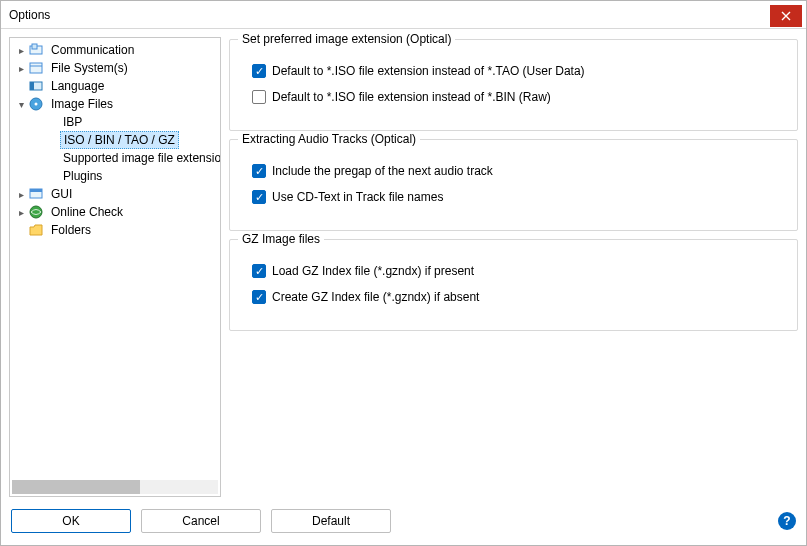 The width and height of the screenshot is (807, 546). What do you see at coordinates (518, 197) in the screenshot?
I see `option-cdtext: ✓ Use CD-Text in Track file names` at bounding box center [518, 197].